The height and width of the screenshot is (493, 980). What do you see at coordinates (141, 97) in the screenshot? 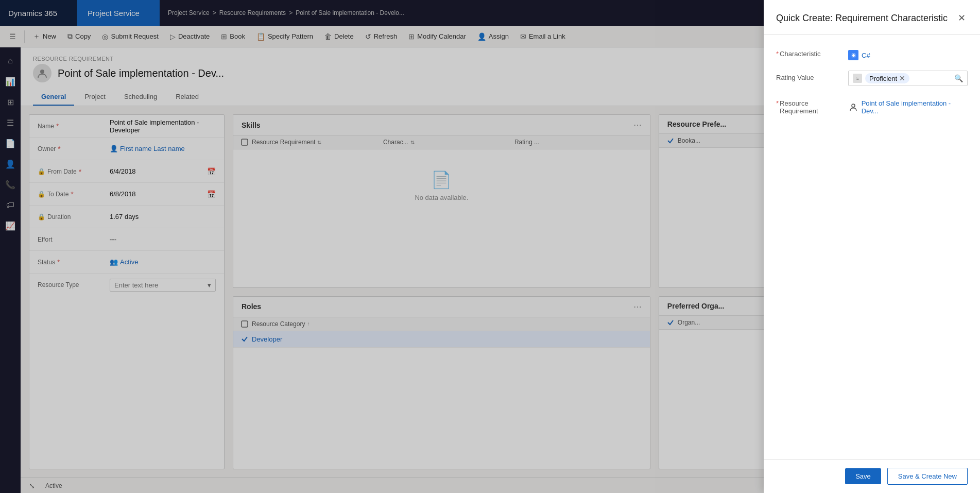
I see `tab-scheduling: Scheduling` at bounding box center [141, 97].